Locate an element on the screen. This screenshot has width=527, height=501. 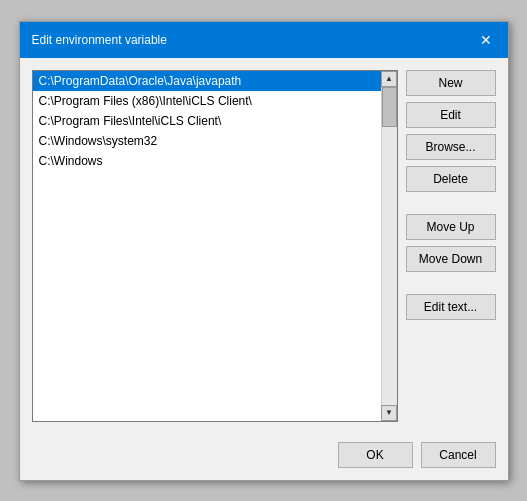
dialog-title: Edit environment variable is located at coordinates (100, 40).